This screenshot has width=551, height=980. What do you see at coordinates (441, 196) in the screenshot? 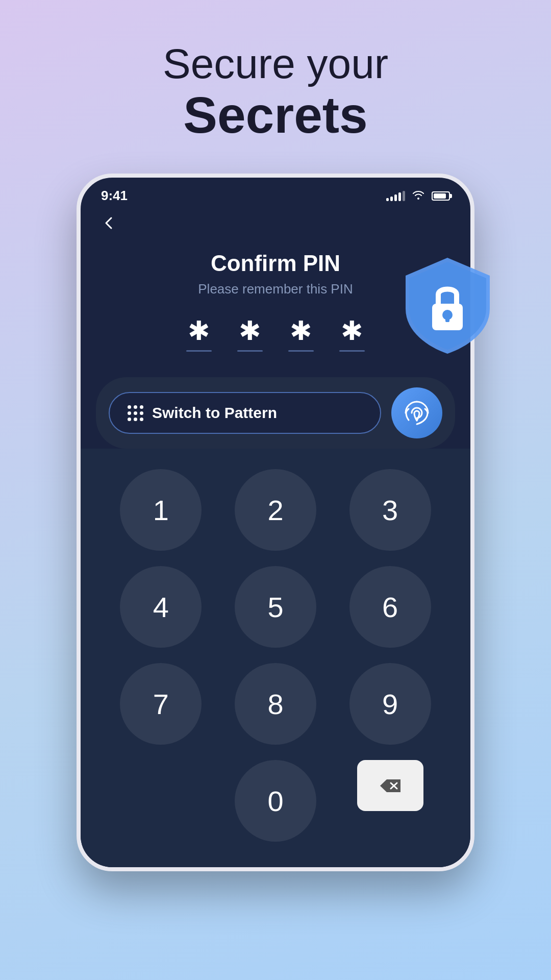
I see `battery-icon` at bounding box center [441, 196].